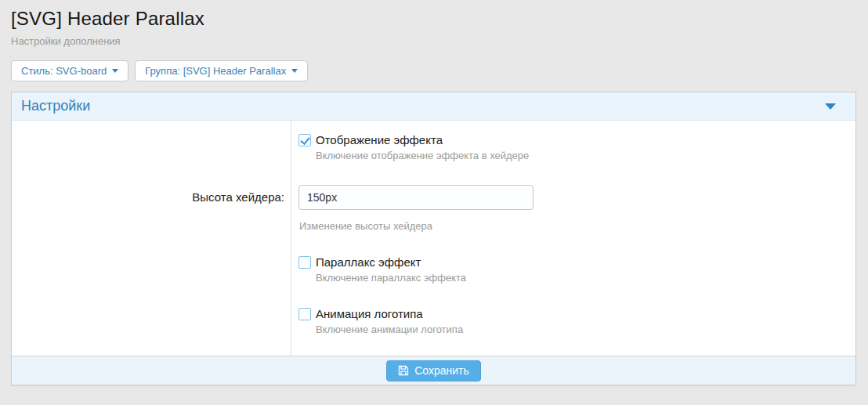 This screenshot has width=868, height=405. What do you see at coordinates (305, 140) in the screenshot?
I see `display-effect-checkbox` at bounding box center [305, 140].